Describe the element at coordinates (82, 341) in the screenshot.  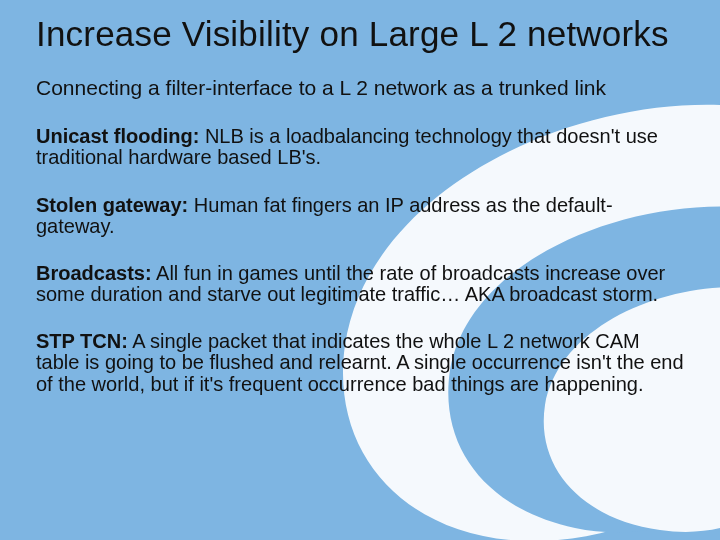
I see `item-term: STP TCN:` at that location.